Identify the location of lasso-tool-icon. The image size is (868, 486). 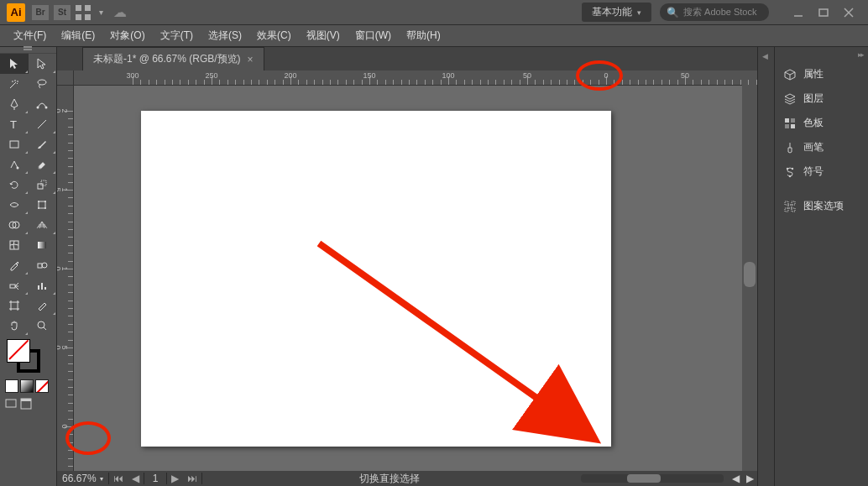
(43, 84).